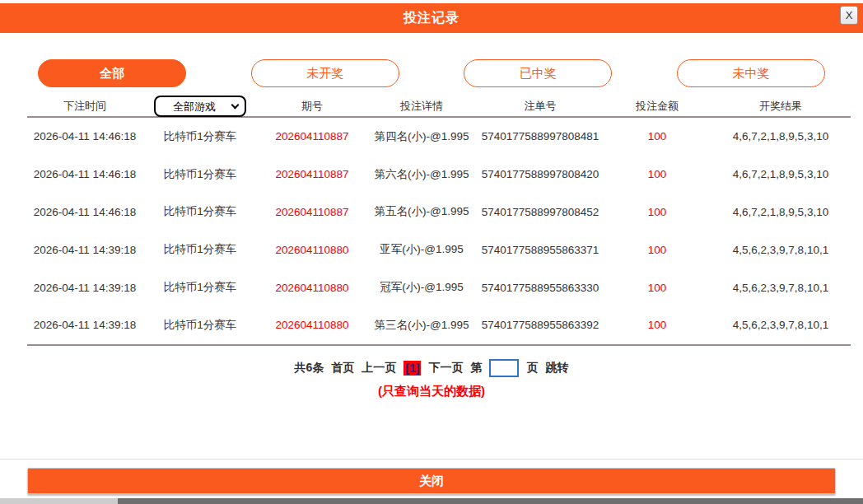  What do you see at coordinates (540, 324) in the screenshot?
I see `cell-order-no: 5740177588955863392` at bounding box center [540, 324].